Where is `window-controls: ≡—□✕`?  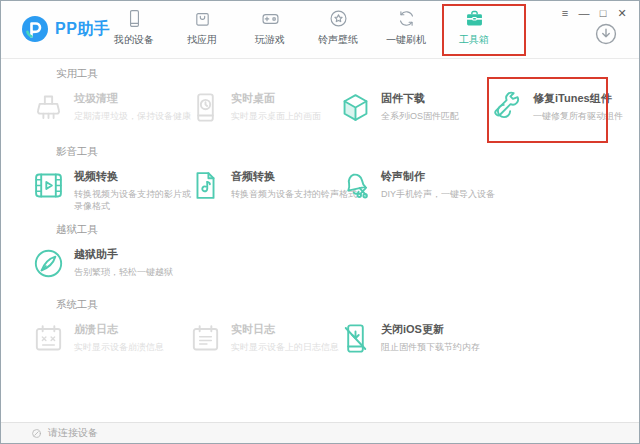
window-controls: ≡—□✕ is located at coordinates (594, 13).